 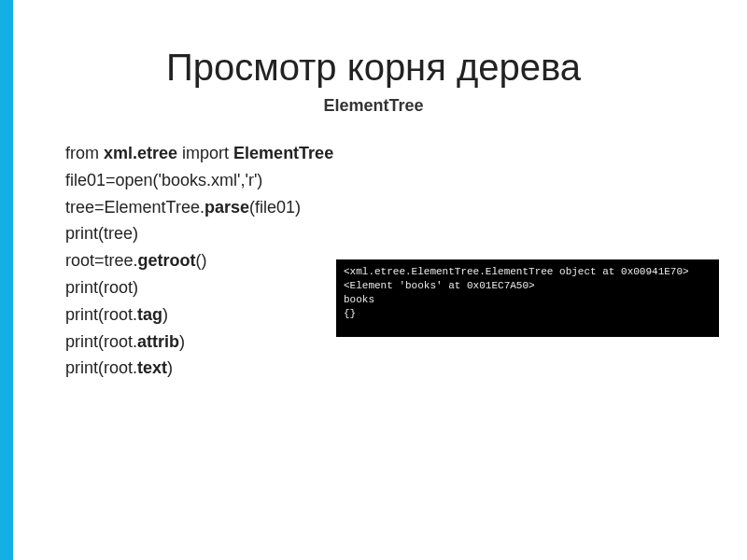 What do you see at coordinates (374, 368) in the screenshot?
I see `code-line: print(root.text)` at bounding box center [374, 368].